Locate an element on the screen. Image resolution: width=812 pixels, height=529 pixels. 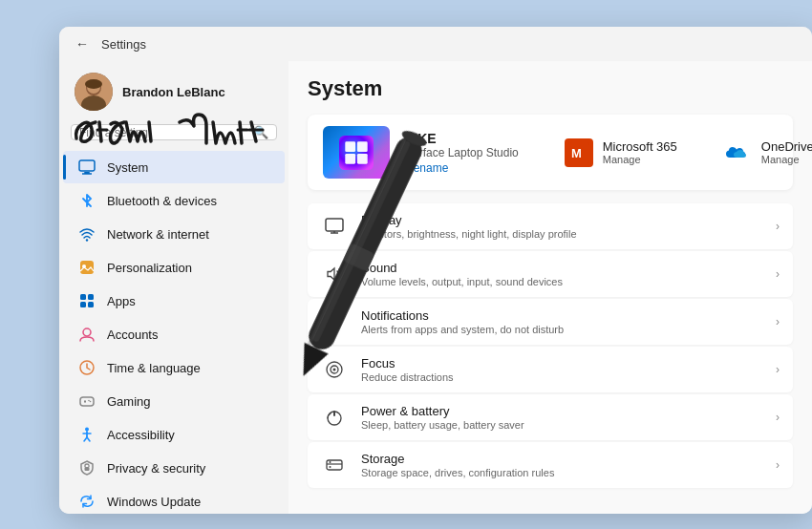
sidebar-item-personalization: Personalization is located at coordinates (174, 267).